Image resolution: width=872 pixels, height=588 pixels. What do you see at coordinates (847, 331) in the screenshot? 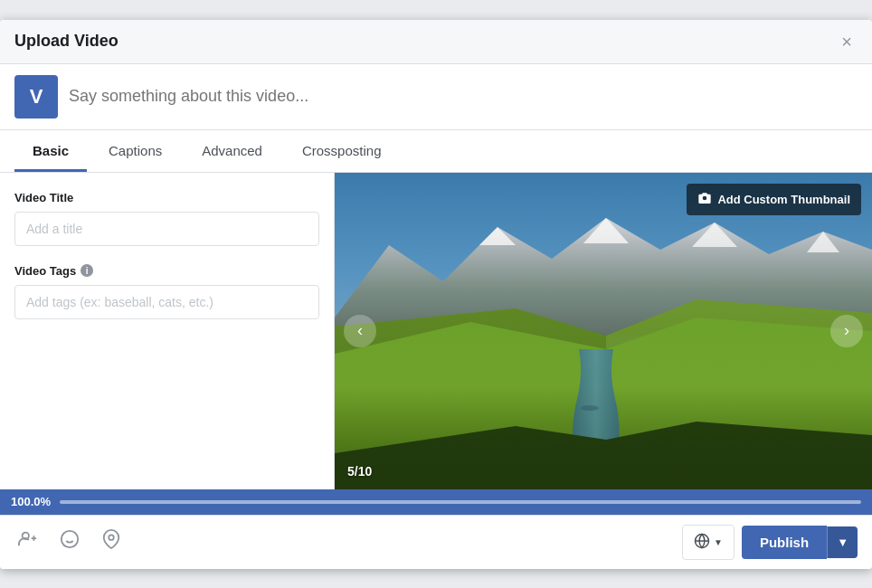
I see `next-slide-button: ›` at bounding box center [847, 331].